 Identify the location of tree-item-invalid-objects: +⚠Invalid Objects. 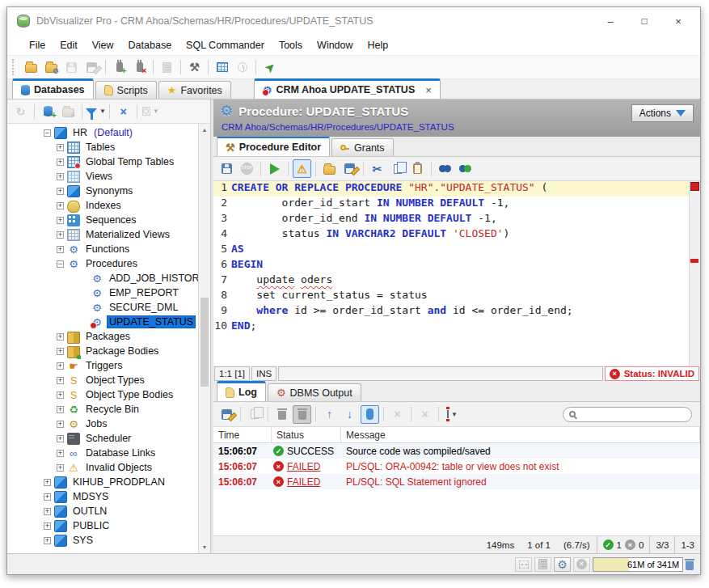
(103, 467).